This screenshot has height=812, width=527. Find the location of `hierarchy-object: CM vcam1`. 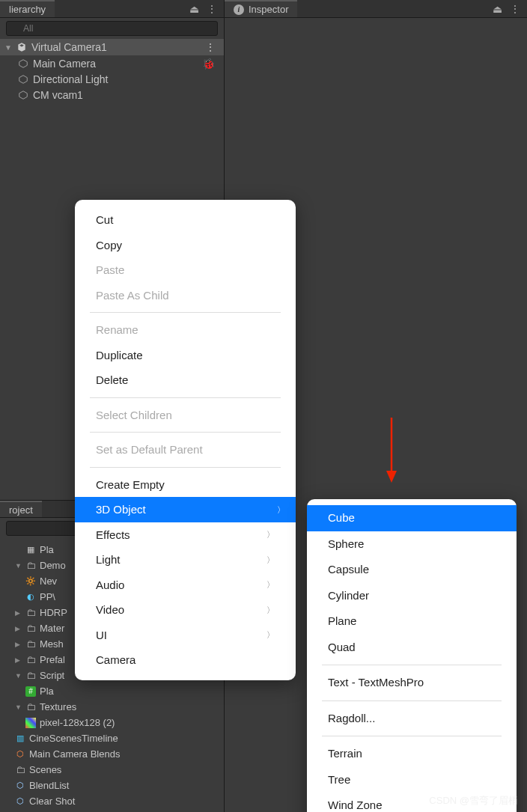

hierarchy-object: CM vcam1 is located at coordinates (112, 94).